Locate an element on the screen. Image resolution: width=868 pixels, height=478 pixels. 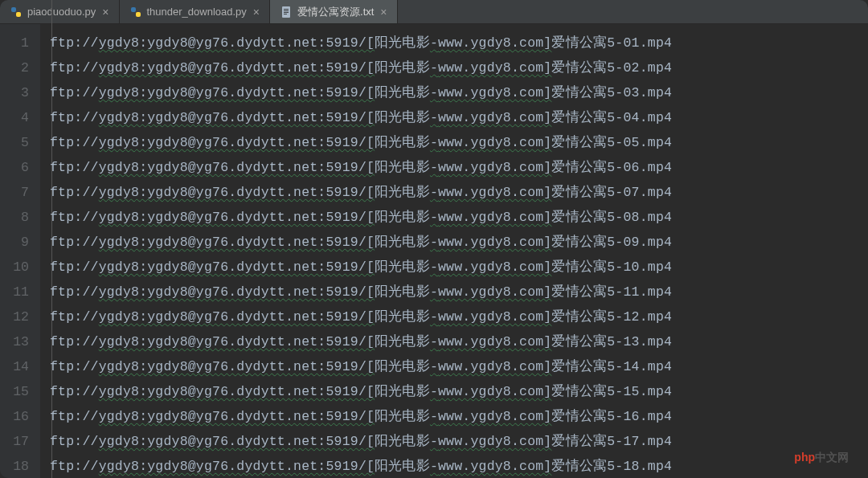
tab-python-1: thunder_download.py× is located at coordinates (195, 11).